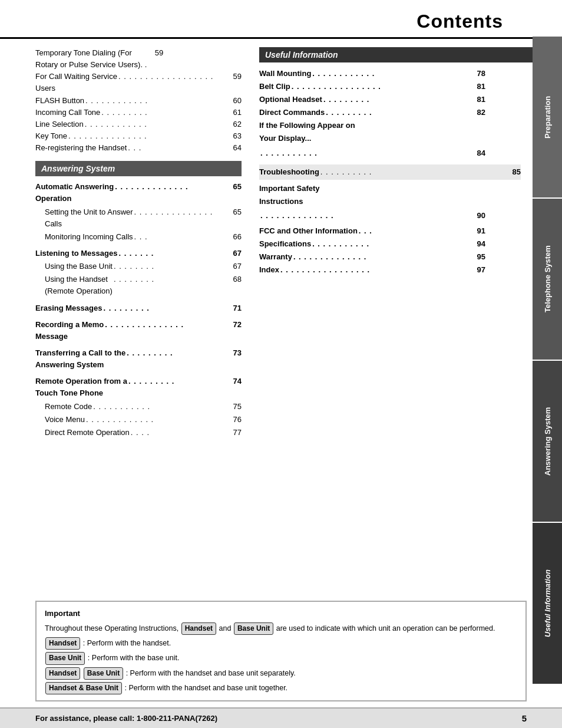 This screenshot has height=728, width=562. Describe the element at coordinates (547, 441) in the screenshot. I see `sidebar-tab-answering: Answering System` at that location.